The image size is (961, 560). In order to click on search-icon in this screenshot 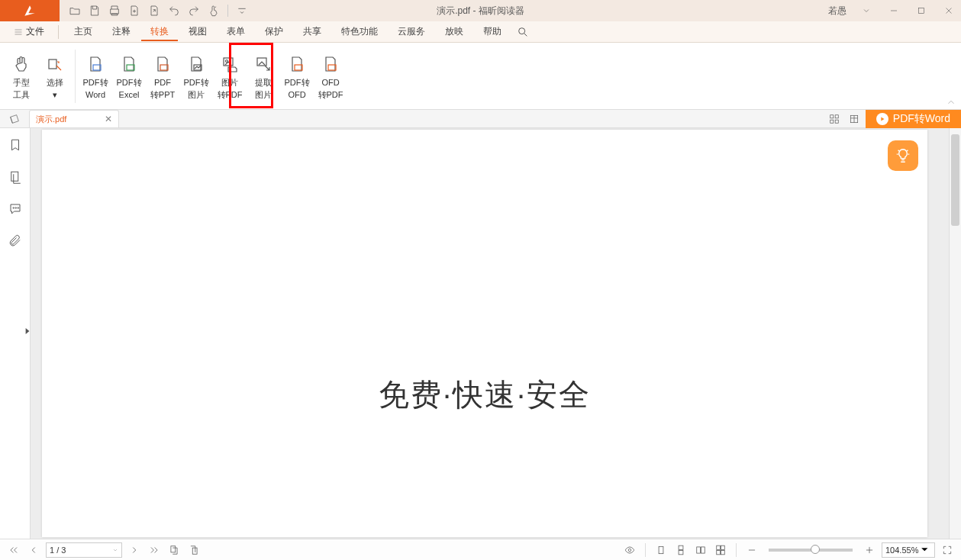, I will do `click(523, 32)`.